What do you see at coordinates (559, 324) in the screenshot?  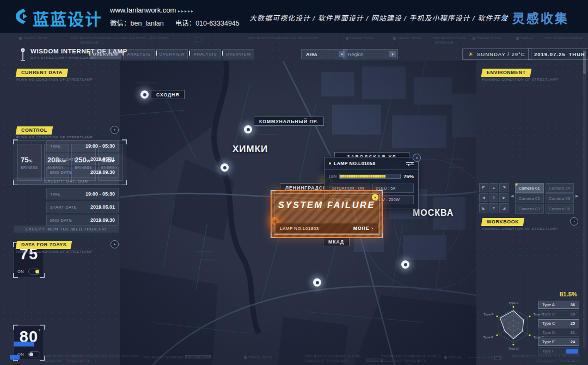 I see `type-row-c: Type C25` at bounding box center [559, 324].